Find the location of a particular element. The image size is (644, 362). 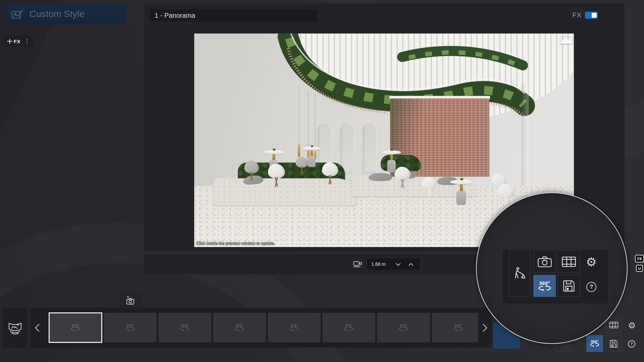

carousel-next-button is located at coordinates (485, 328).